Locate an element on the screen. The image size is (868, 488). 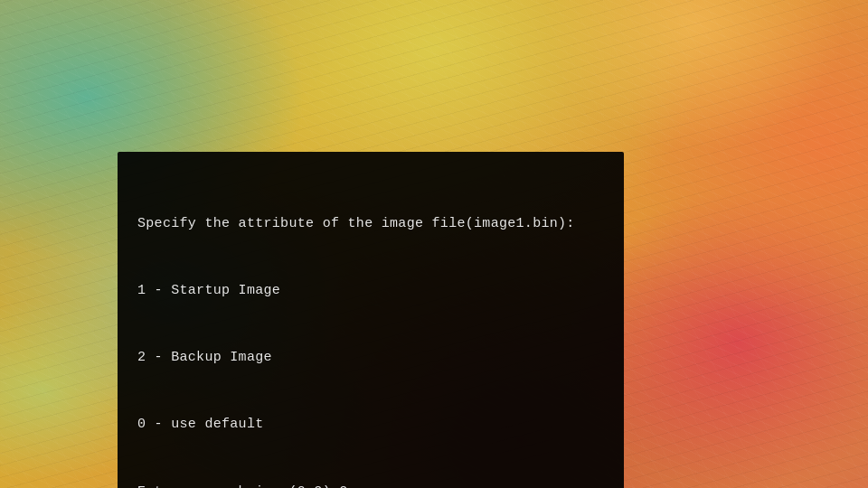
terminal-line-3: 2 - Backup Image is located at coordinates (371, 358).